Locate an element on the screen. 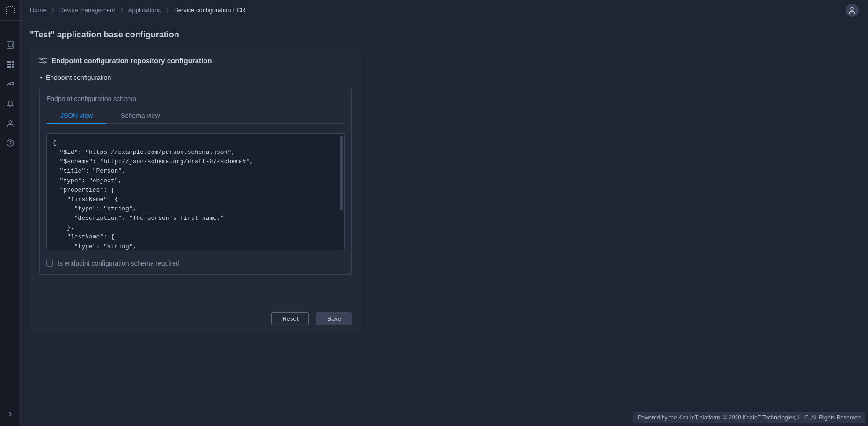 The image size is (868, 426). sidebar-item-dashboard is located at coordinates (10, 45).